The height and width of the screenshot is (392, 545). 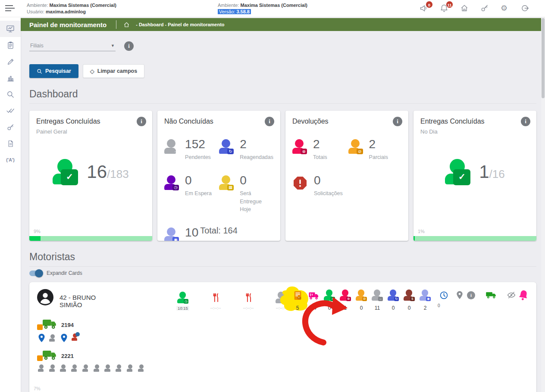 I want to click on user-value: maxima.adminlog, so click(x=66, y=12).